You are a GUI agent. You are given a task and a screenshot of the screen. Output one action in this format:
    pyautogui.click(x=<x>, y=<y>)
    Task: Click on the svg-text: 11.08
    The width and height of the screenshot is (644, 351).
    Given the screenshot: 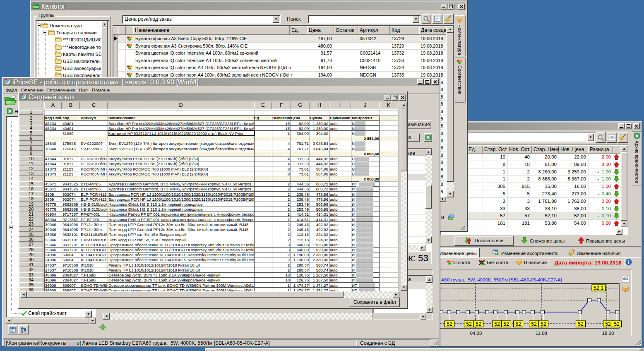 What is the action you would take?
    pyautogui.click(x=541, y=333)
    